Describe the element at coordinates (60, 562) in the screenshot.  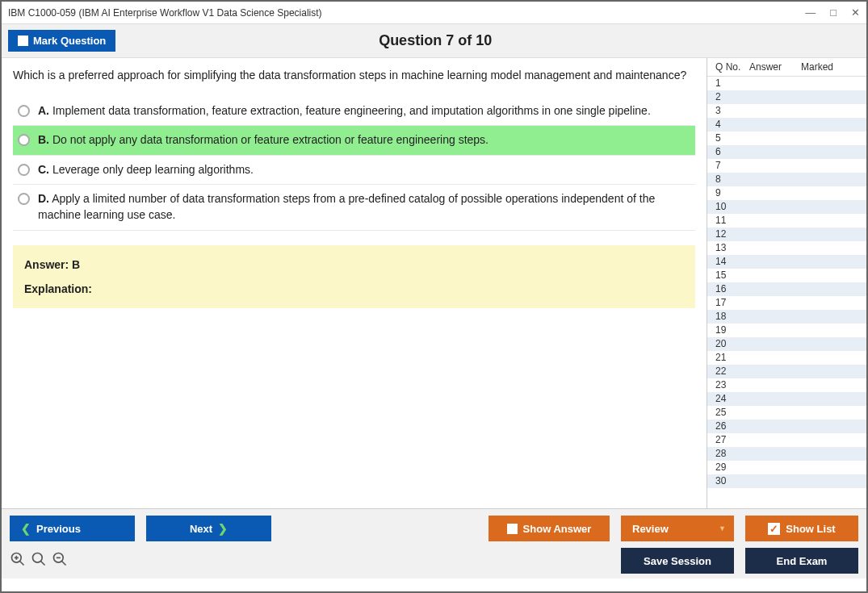
I see `zoom-out-icon` at that location.